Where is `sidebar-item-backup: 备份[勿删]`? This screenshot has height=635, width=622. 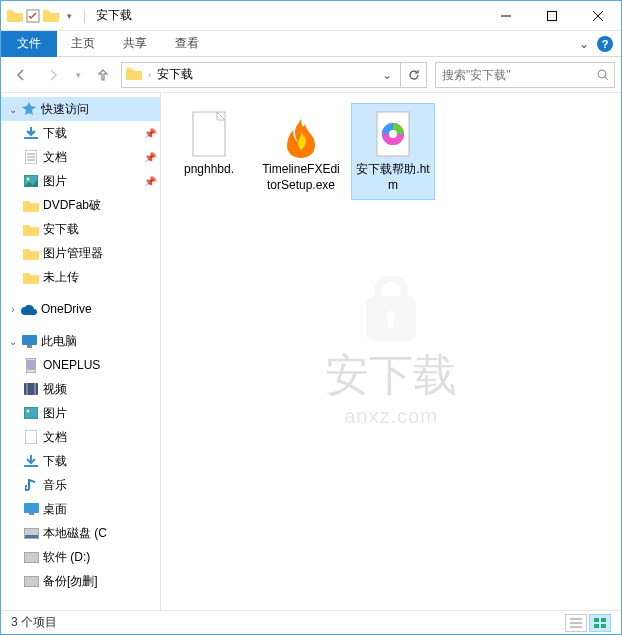 sidebar-item-backup: 备份[勿删] is located at coordinates (80, 581).